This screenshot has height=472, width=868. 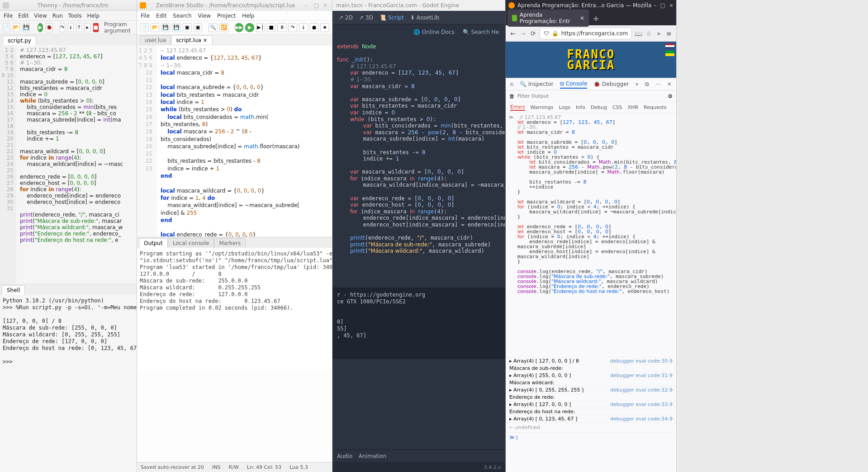 I want to click on stop-icon: ■, so click(x=96, y=28).